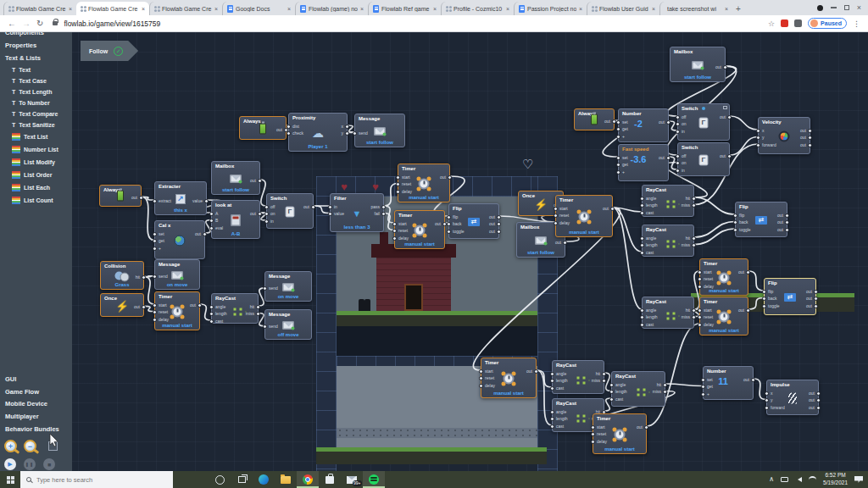  I want to click on tray-volume-icon, so click(798, 480).